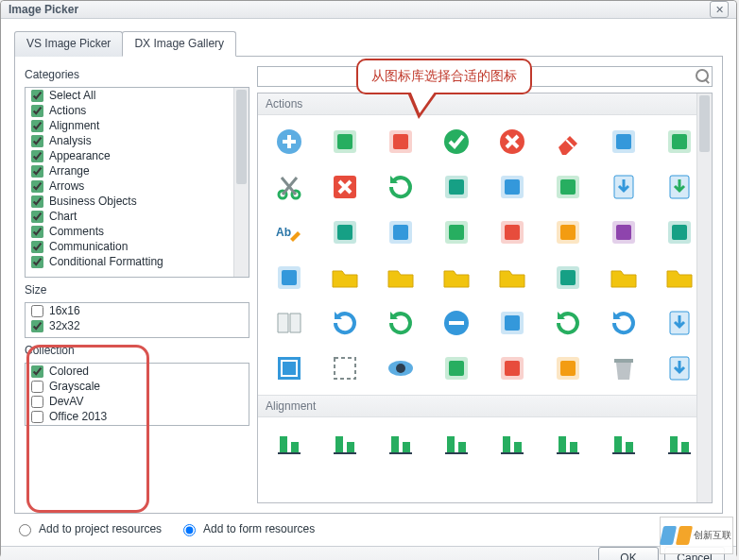  I want to click on category-item-8: Chart, so click(137, 216).